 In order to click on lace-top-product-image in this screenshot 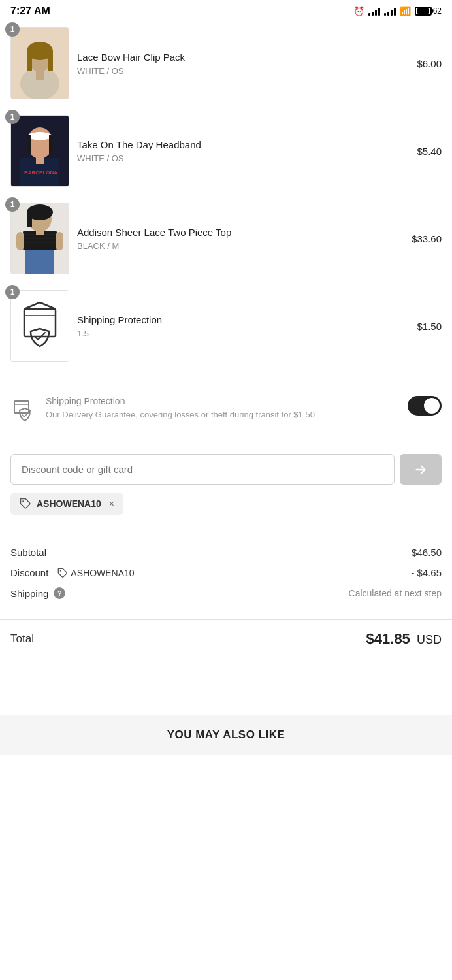, I will do `click(40, 238)`.